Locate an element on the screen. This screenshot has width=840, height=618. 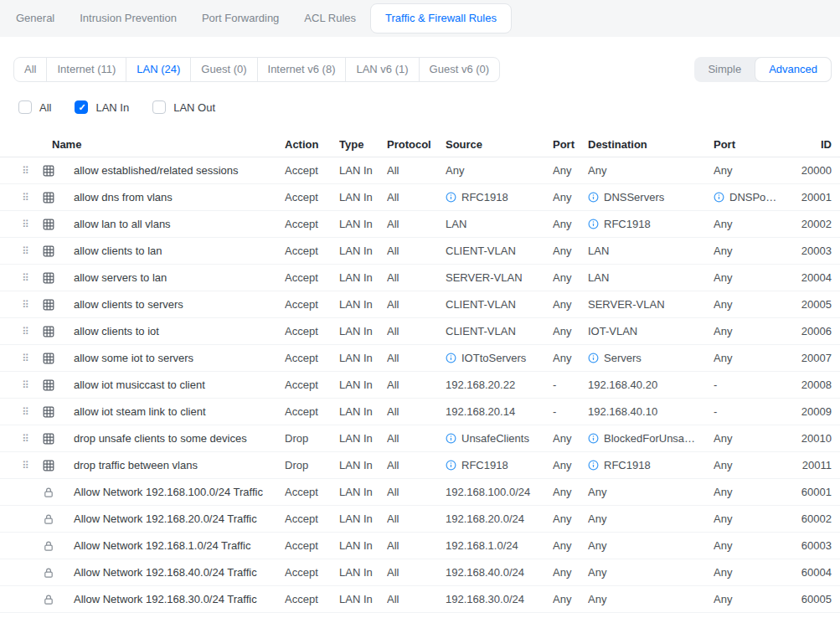
tab-acl-rules: ACL Rules is located at coordinates (330, 18).